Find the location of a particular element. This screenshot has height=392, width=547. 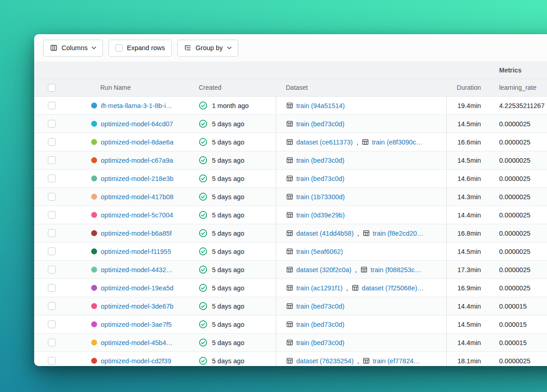

dataset-link: train (0d39e29b) is located at coordinates (320, 215).